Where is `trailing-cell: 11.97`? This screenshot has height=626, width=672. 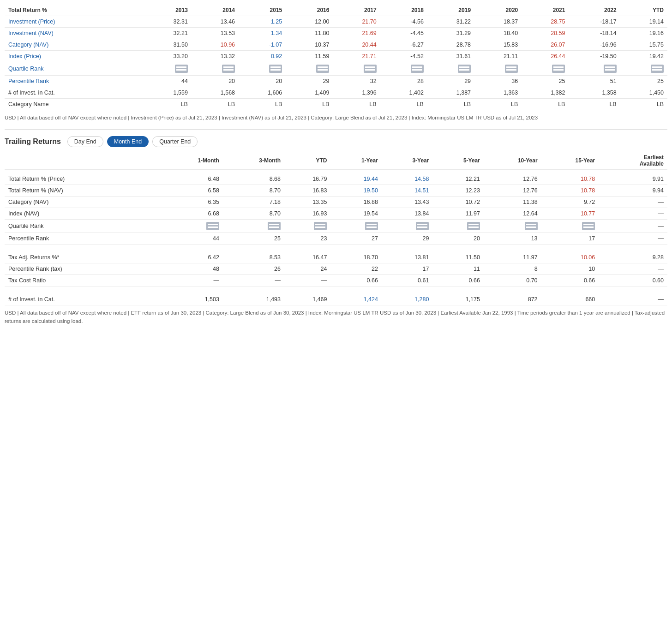 trailing-cell: 11.97 is located at coordinates (512, 257).